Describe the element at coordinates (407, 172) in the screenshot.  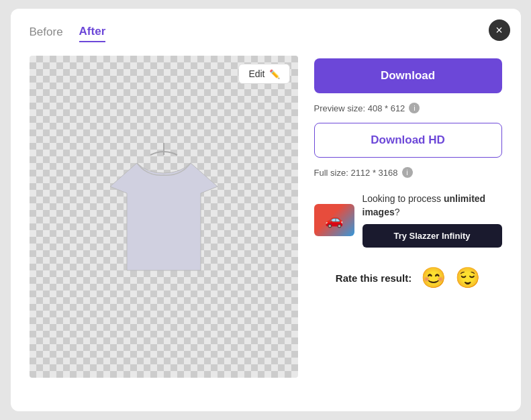
I see `fullsize-info-icon: i` at that location.